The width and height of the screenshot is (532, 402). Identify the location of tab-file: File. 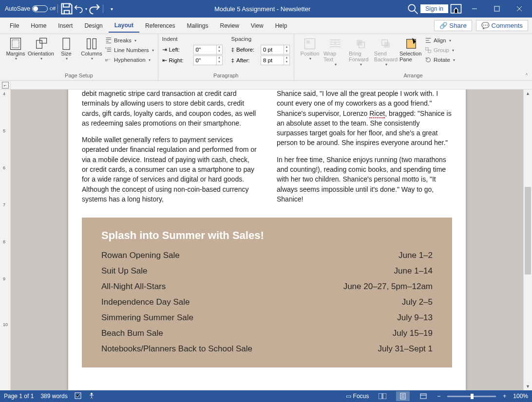
(15, 26).